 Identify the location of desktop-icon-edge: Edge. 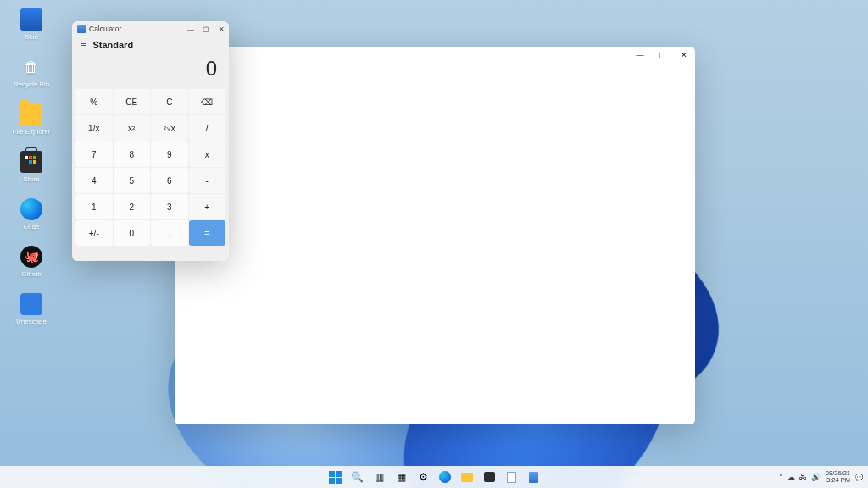
(31, 214).